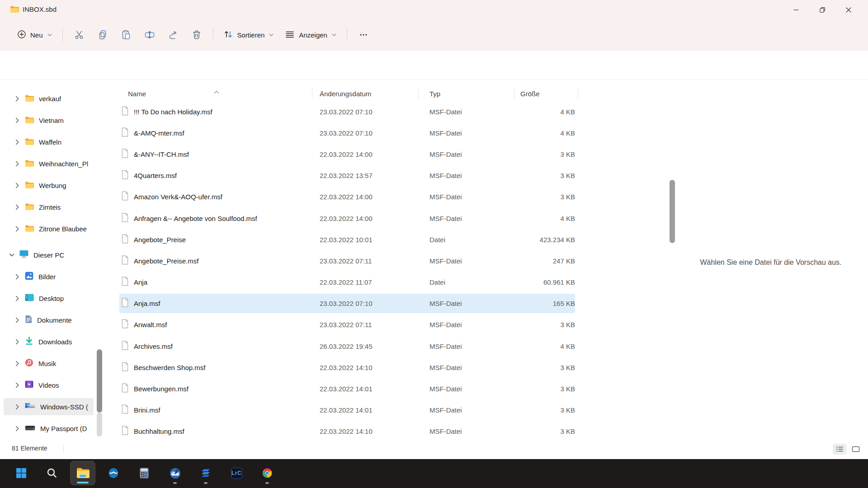  Describe the element at coordinates (387, 239) in the screenshot. I see `file-row-angebote-preise: Angebote_Preise22.03.2022 10:01Datei423.…` at that location.